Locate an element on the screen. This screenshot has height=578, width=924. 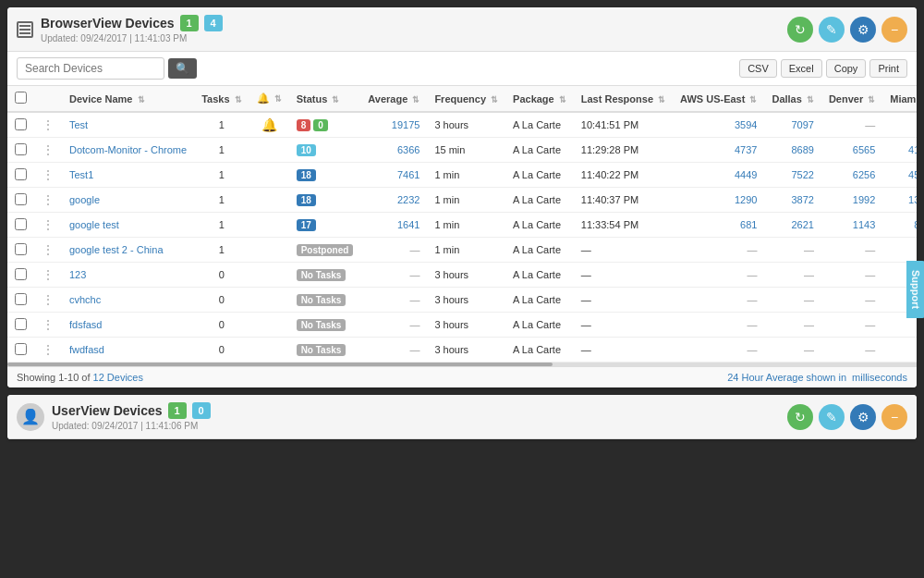
table-row: ⋮Test1🔔8 0191753 hoursA La Carte10:41:51… is located at coordinates (462, 125).